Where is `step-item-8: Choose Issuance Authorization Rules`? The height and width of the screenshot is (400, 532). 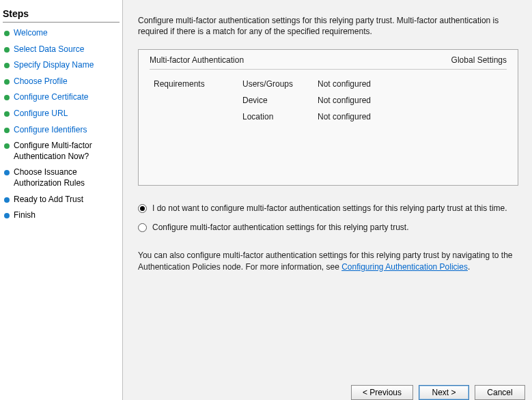 step-item-8: Choose Issuance Authorization Rules is located at coordinates (61, 177).